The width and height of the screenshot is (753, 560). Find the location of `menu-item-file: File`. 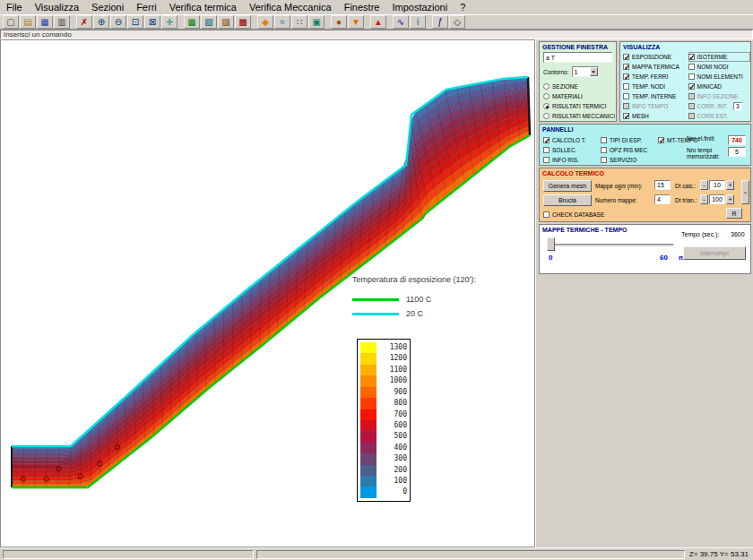

menu-item-file: File is located at coordinates (14, 7).